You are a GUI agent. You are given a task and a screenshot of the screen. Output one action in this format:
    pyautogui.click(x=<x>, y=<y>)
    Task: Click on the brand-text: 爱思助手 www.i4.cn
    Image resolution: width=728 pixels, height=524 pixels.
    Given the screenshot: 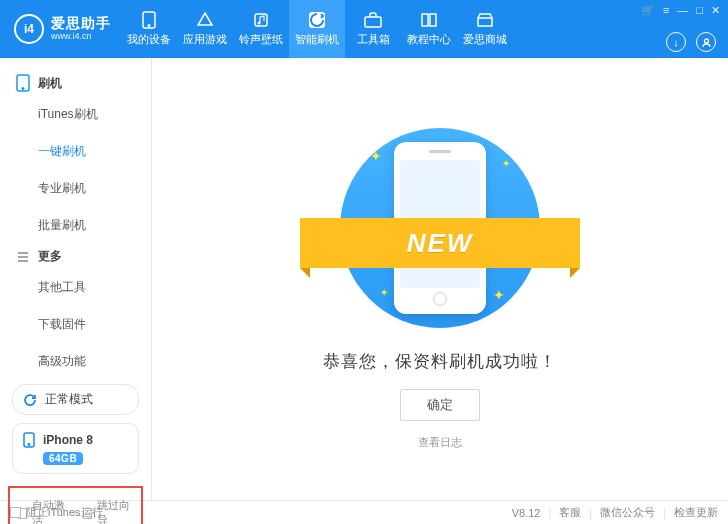 What is the action you would take?
    pyautogui.click(x=81, y=28)
    